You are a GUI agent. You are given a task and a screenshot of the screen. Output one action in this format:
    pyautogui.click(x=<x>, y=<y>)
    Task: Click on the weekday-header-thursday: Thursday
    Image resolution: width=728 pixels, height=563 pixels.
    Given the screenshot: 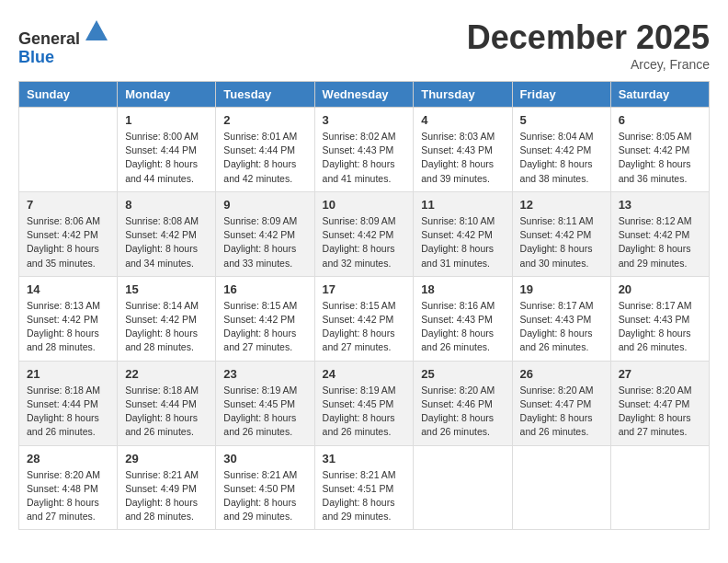 What is the action you would take?
    pyautogui.click(x=463, y=95)
    